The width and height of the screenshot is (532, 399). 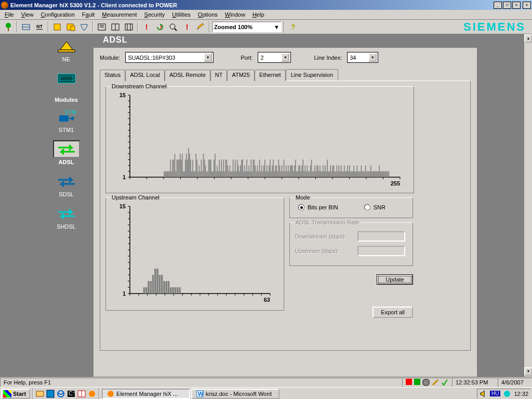 What do you see at coordinates (181, 15) in the screenshot?
I see `menu-utilities: Utilities` at bounding box center [181, 15].